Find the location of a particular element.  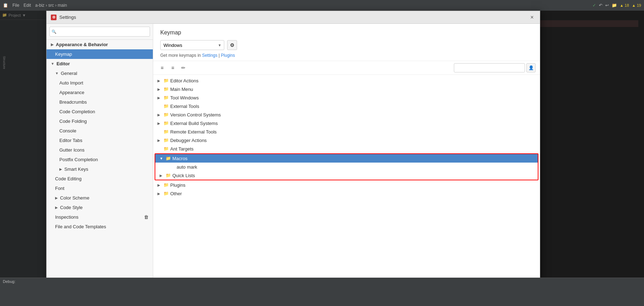

nav-item-breadcrumbs: Breadcrumbs is located at coordinates (100, 102).